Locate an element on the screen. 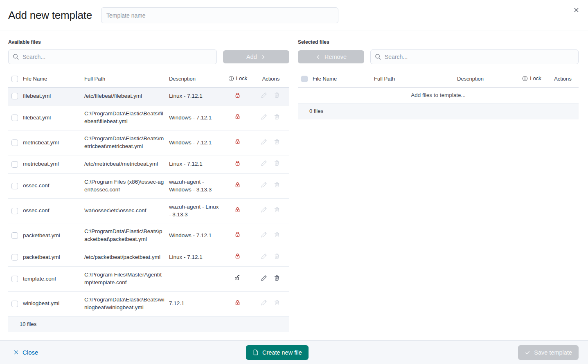 The image size is (588, 364). select-all-checkbox is located at coordinates (15, 79).